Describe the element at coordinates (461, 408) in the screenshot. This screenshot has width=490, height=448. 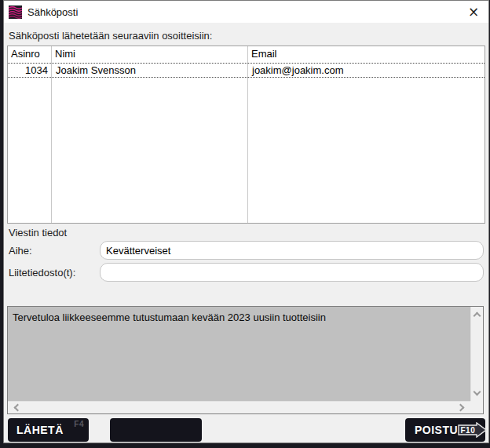
I see `chevron-right-icon` at that location.